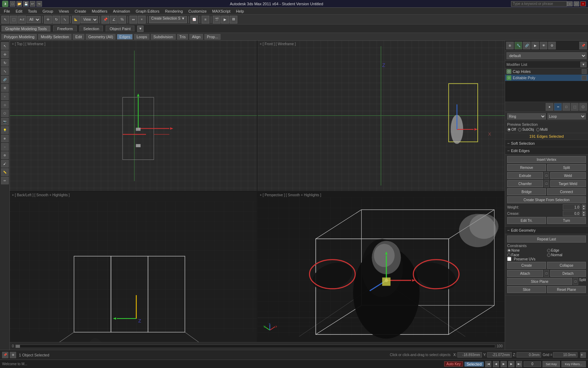  I want to click on insert-vertex-btn: Insert Vertex, so click(547, 159).